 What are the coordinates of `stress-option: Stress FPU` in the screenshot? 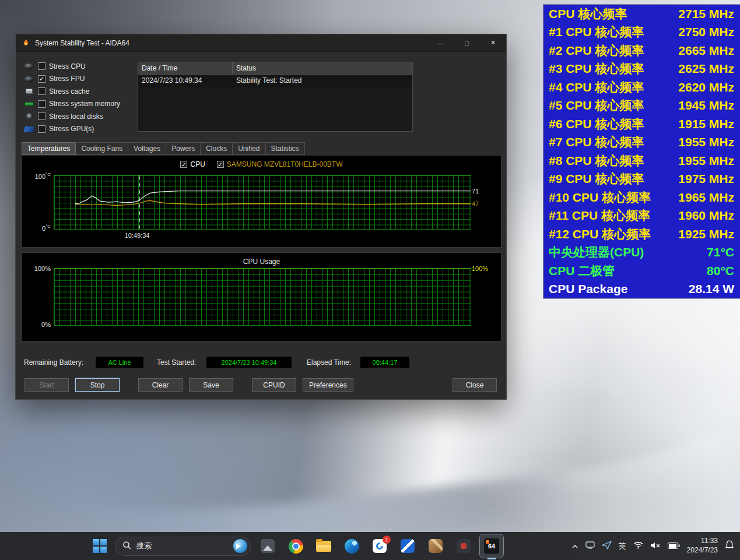 It's located at (81, 79).